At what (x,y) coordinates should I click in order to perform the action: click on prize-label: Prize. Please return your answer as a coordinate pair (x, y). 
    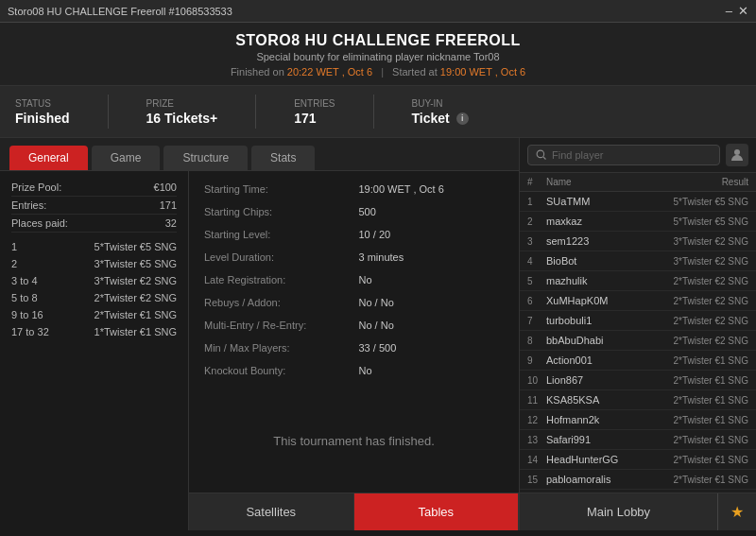
    Looking at the image, I should click on (182, 104).